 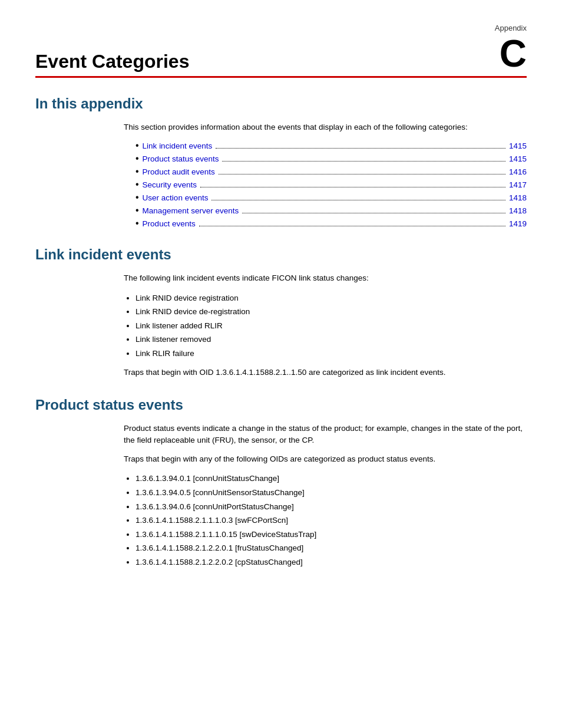 I want to click on toc-page-7: 1419, so click(x=518, y=224).